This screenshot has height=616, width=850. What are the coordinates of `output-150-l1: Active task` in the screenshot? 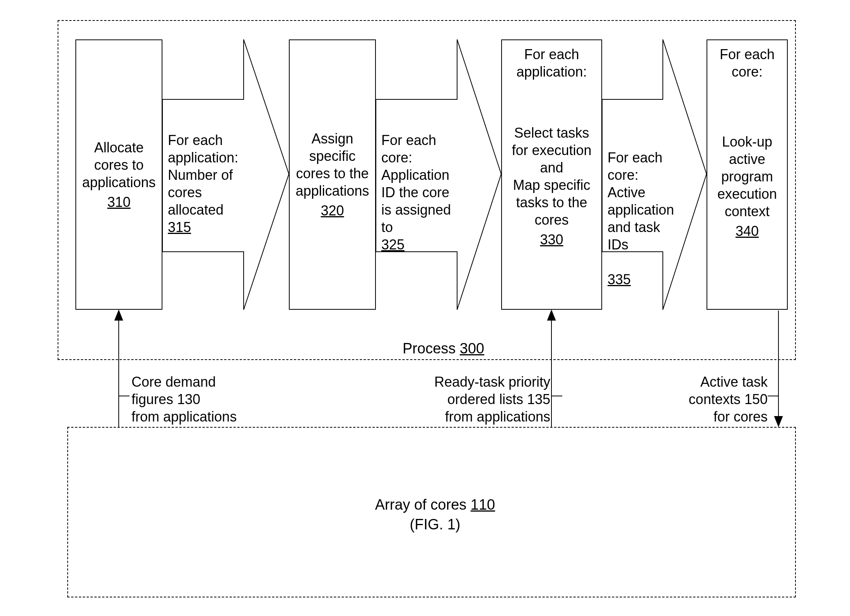 It's located at (726, 382).